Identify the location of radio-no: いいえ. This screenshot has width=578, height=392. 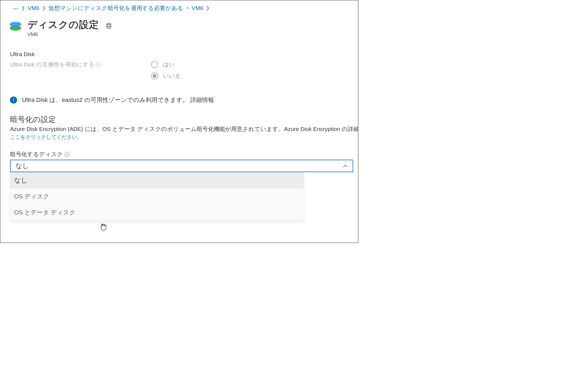
(166, 76).